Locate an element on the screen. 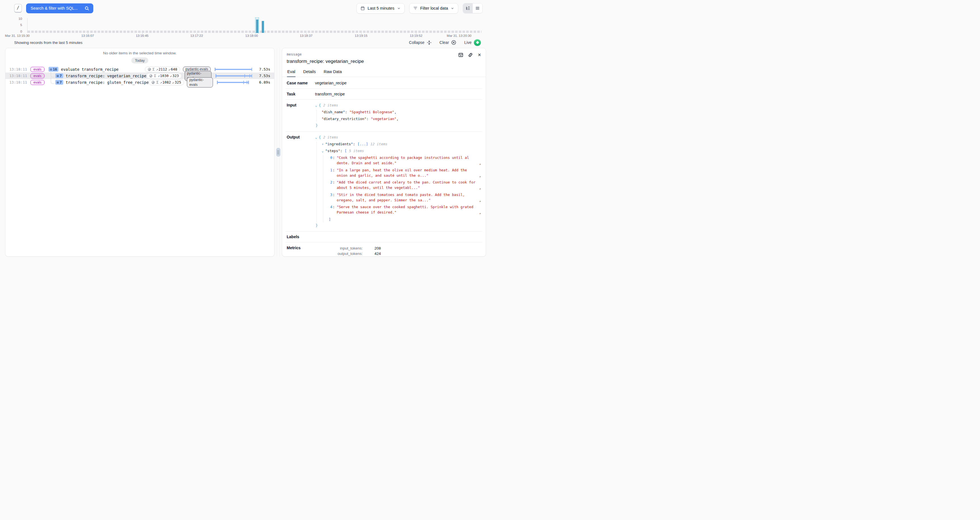 This screenshot has height=520, width=980. items-count-note: 5 items is located at coordinates (357, 151).